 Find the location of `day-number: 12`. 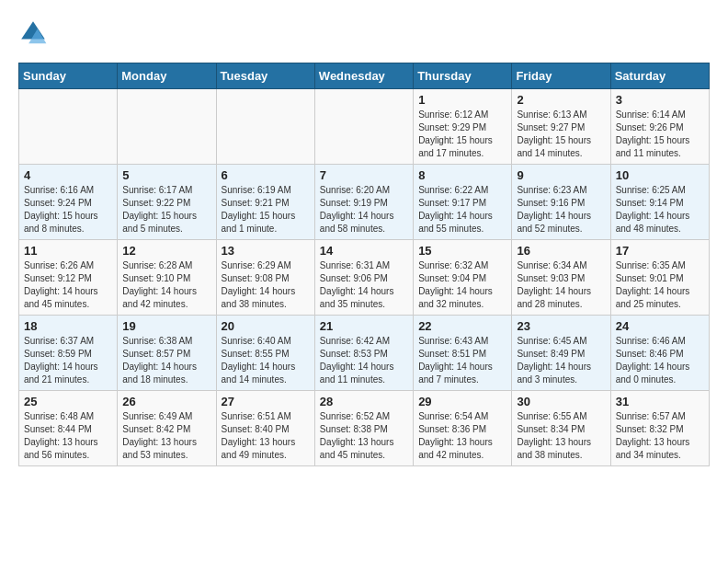

day-number: 12 is located at coordinates (166, 250).